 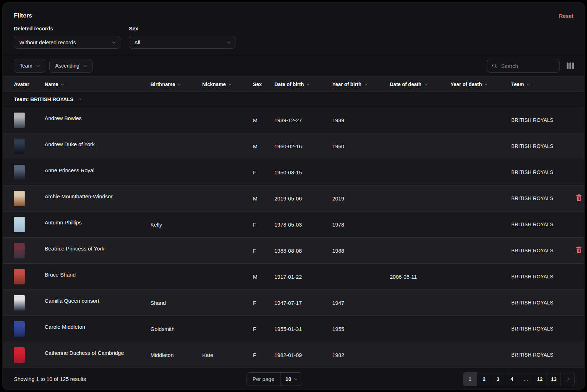 What do you see at coordinates (554, 379) in the screenshot?
I see `page-button-13: 13` at bounding box center [554, 379].